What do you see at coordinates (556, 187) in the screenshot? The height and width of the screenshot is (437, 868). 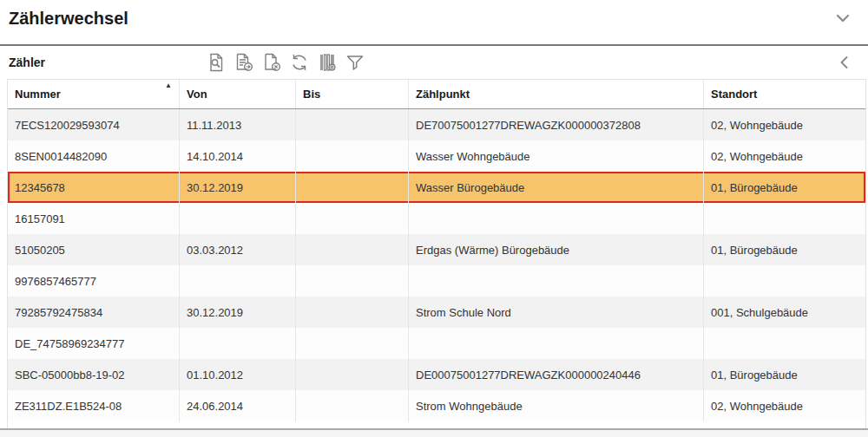 I see `cell-zaehlpunkt: Wasser Bürogebäude` at bounding box center [556, 187].